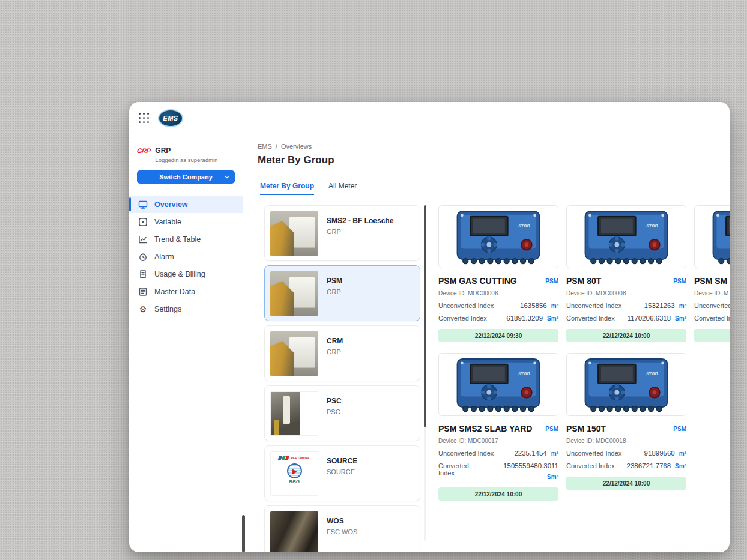 This screenshot has width=747, height=560. What do you see at coordinates (342, 472) in the screenshot?
I see `group-subtitle: SOURCE` at bounding box center [342, 472].